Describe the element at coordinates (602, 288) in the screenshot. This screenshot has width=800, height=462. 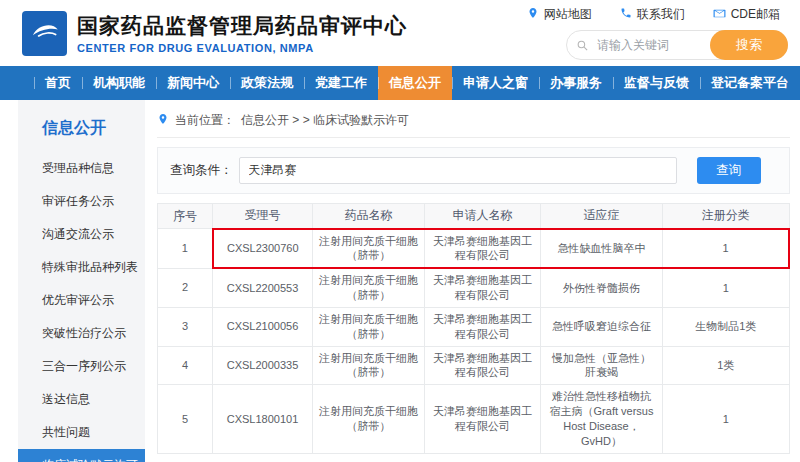
I see `cell-indication: 外伤性脊髓损伤` at that location.